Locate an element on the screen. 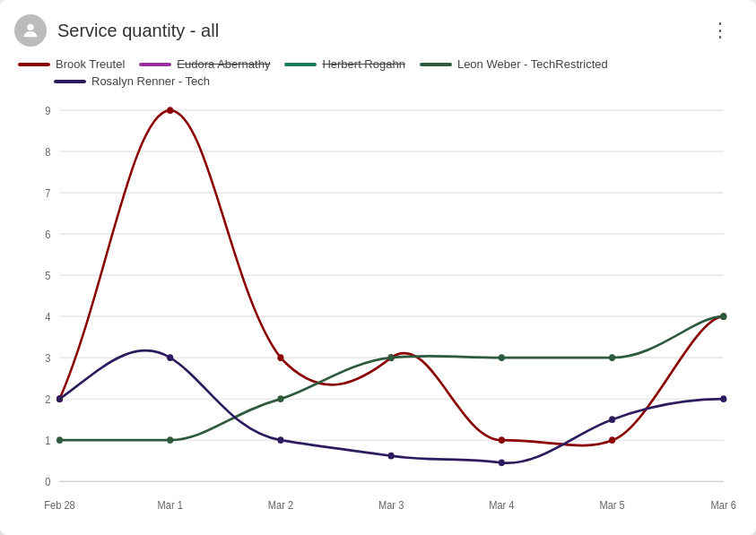 This screenshot has width=756, height=535. svg-text: Mar 6 is located at coordinates (724, 505).